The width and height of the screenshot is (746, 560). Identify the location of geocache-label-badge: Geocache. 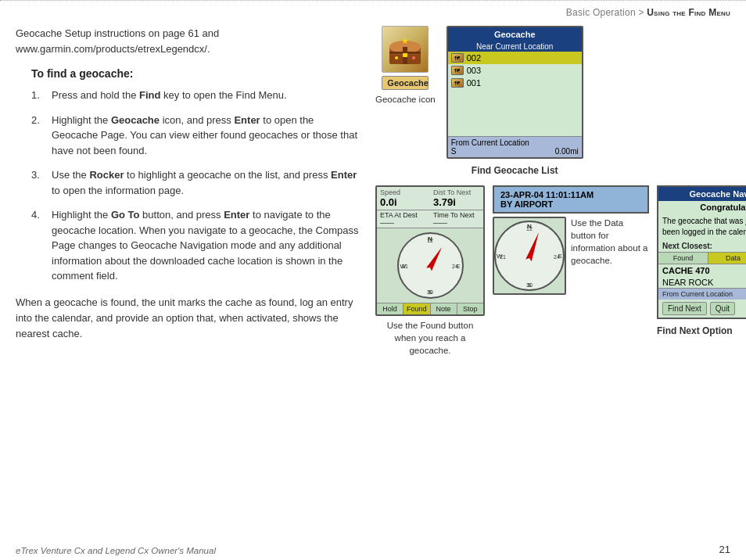
(405, 83).